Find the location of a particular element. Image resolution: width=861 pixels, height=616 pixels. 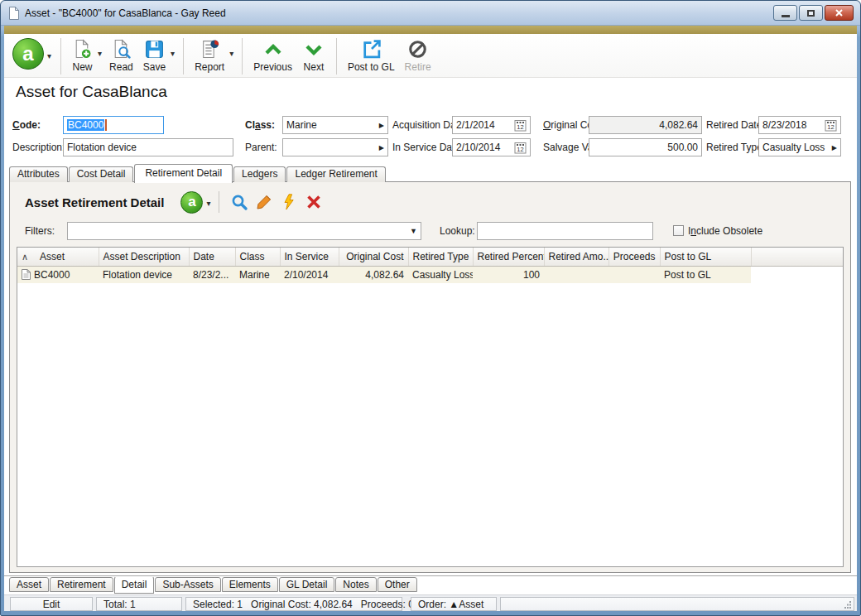

post-to-gl-button: Post to GL is located at coordinates (371, 55).